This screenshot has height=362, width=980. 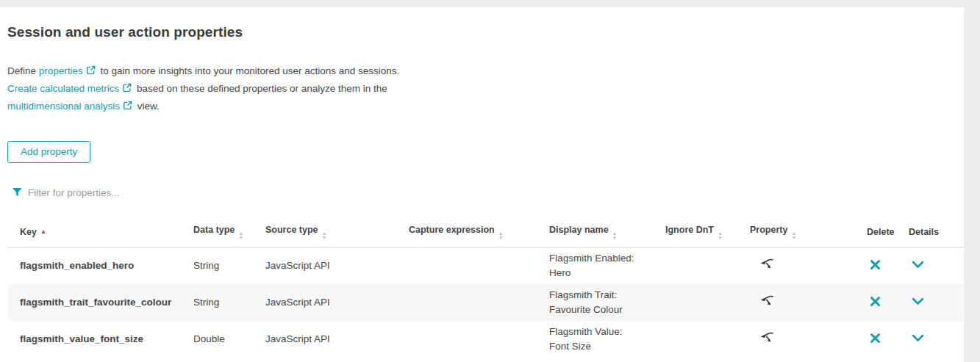 I want to click on property-key: flagsmith_value_font_size, so click(x=100, y=339).